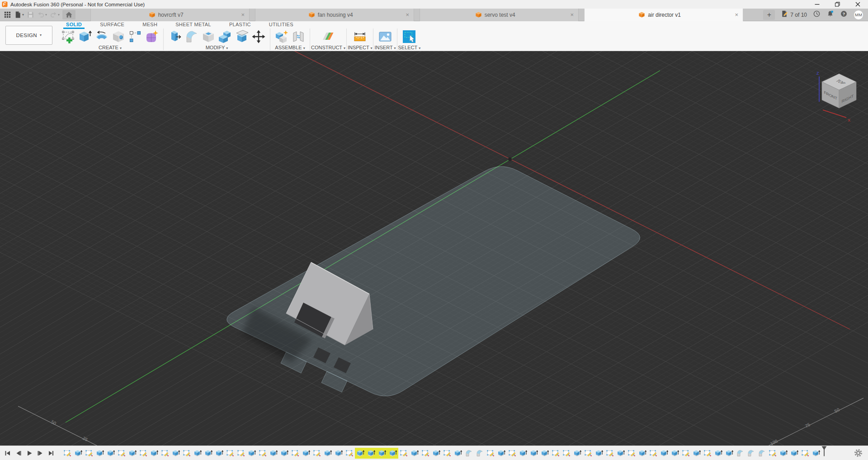 The image size is (868, 460). I want to click on save-icon, so click(31, 14).